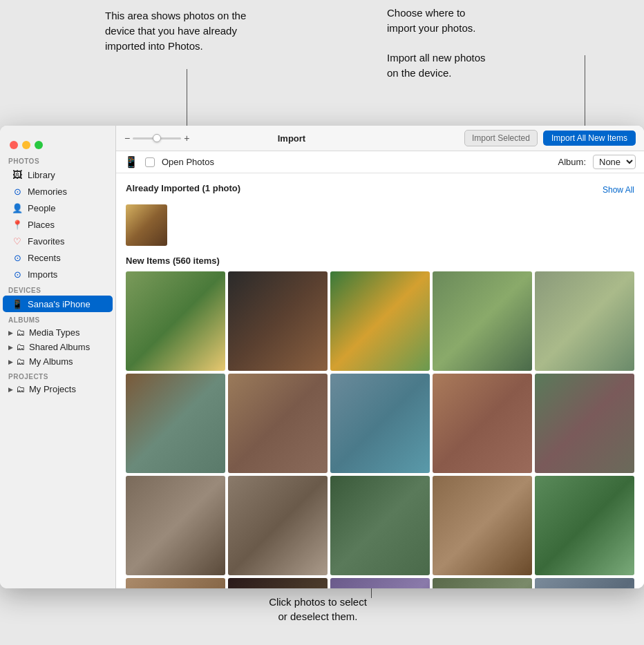 The height and width of the screenshot is (645, 644). What do you see at coordinates (292, 138) in the screenshot?
I see `toolbar-title: Import` at bounding box center [292, 138].